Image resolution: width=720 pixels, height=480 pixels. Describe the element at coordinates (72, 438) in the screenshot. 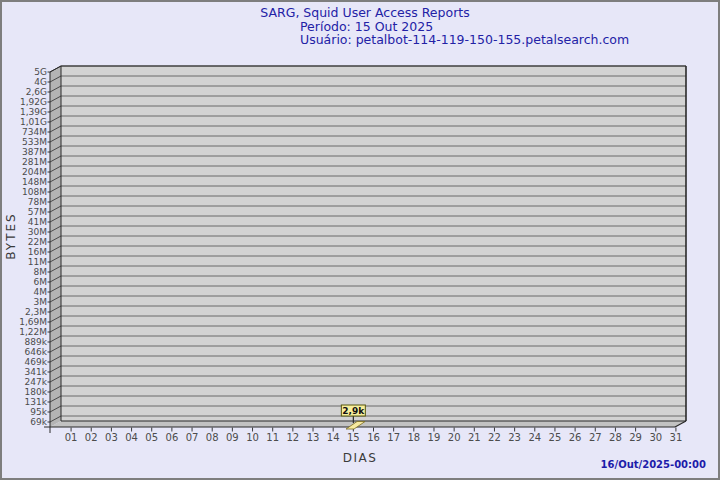

I see `x-tick-label: 01` at that location.